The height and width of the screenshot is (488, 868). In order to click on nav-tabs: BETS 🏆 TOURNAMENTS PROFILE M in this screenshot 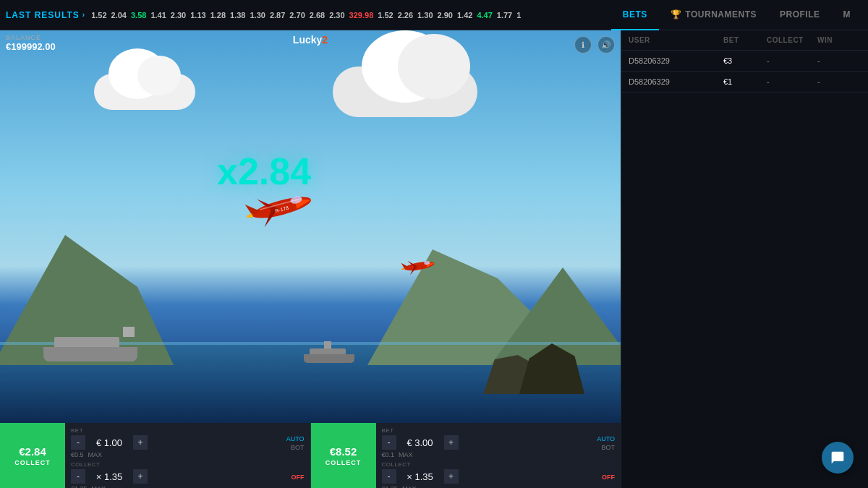, I will do `click(736, 15)`.